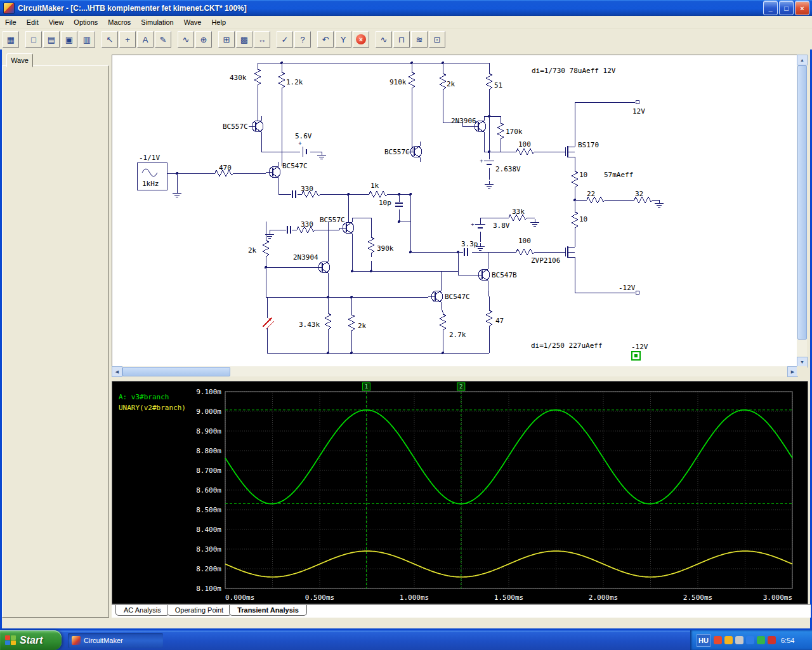 This screenshot has height=650, width=812. I want to click on menu-help: Help, so click(218, 22).